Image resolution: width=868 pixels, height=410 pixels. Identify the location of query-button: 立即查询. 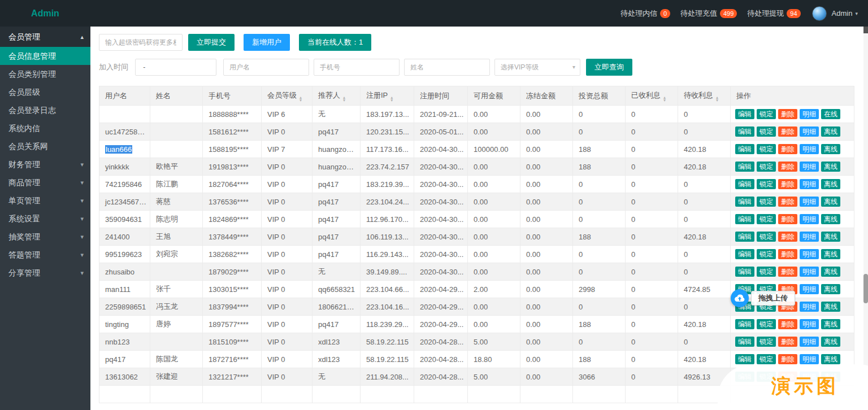
(609, 67).